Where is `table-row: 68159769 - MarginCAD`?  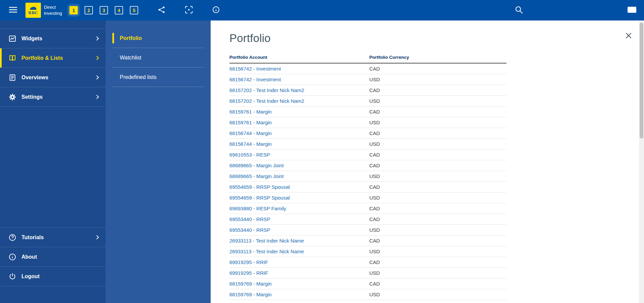
table-row: 68159769 - MarginCAD is located at coordinates (368, 284).